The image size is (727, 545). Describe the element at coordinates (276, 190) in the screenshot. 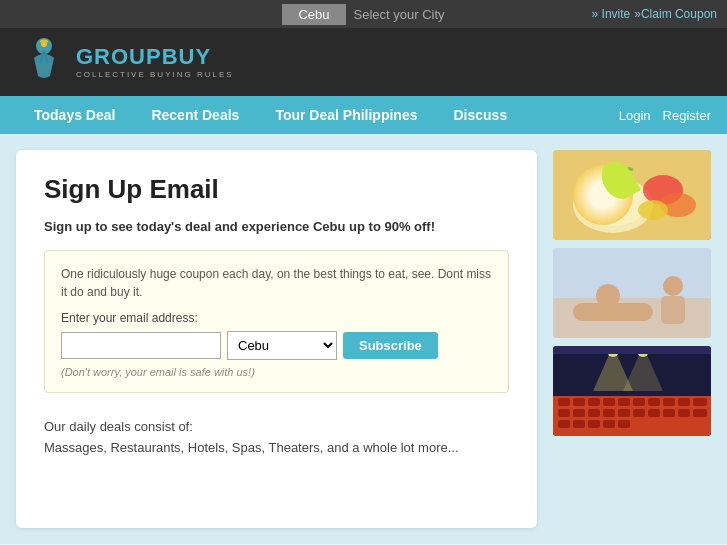

I see `page-title: Sign Up Email` at that location.